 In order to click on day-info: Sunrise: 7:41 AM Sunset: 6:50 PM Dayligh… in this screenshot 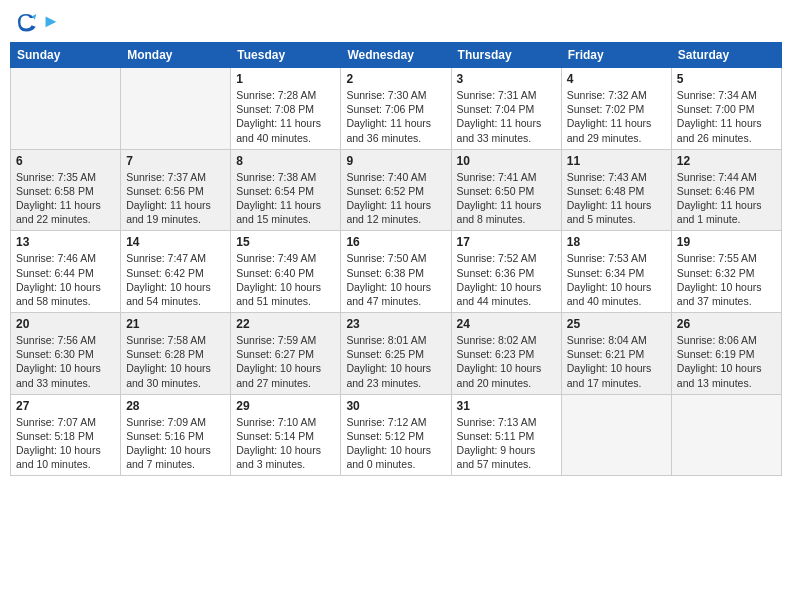, I will do `click(506, 198)`.